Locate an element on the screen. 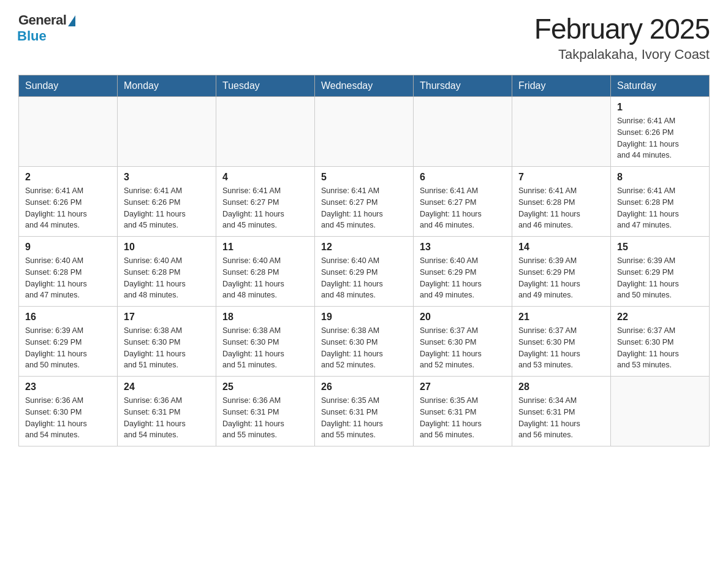 Image resolution: width=728 pixels, height=563 pixels. calendar-week-row: 9Sunrise: 6:40 AMSunset: 6:28 PMDaylight… is located at coordinates (364, 272).